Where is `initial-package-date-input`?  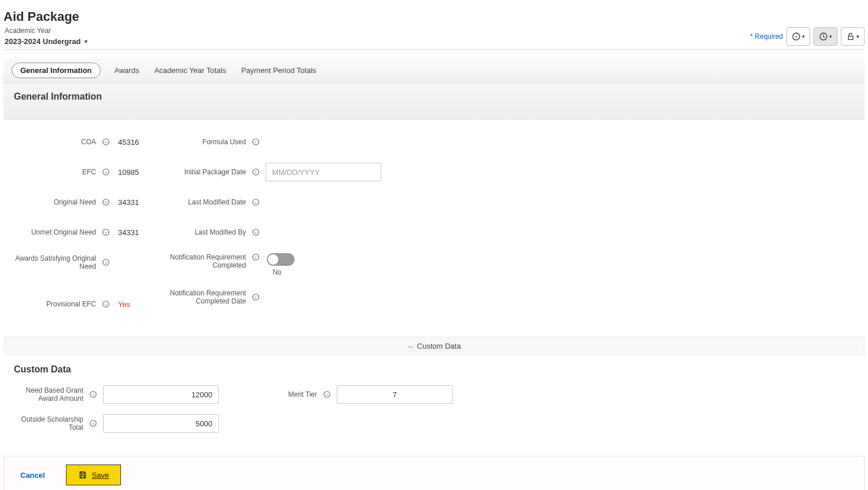
initial-package-date-input is located at coordinates (323, 172).